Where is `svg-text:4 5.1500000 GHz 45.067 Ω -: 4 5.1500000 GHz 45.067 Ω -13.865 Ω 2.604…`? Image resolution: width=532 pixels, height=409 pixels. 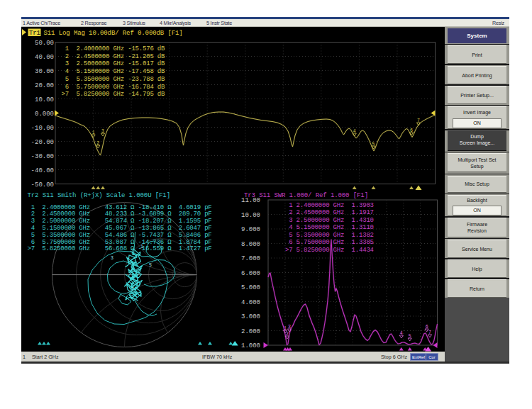
svg-text:4 5.1500000 GHz 45.067 Ω -: 4 5.1500000 GHz 45.067 Ω -13.865 Ω 2.604… is located at coordinates (120, 228).